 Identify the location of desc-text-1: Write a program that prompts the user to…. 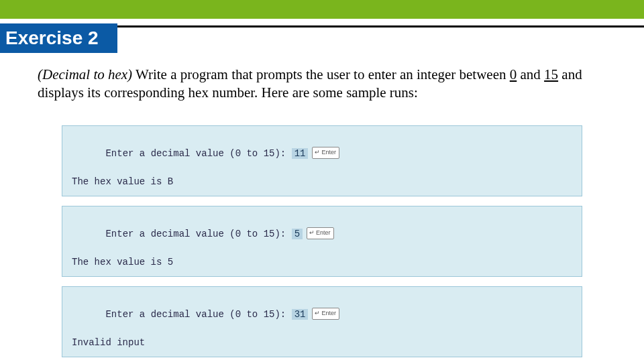
(321, 74).